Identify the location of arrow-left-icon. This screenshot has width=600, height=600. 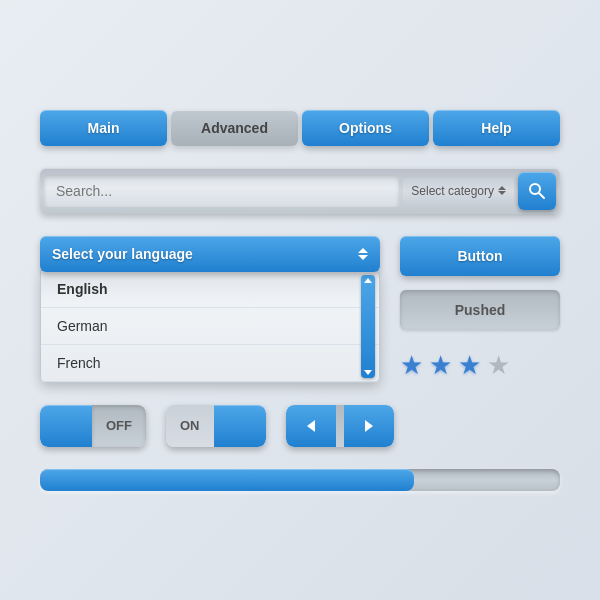
(311, 426).